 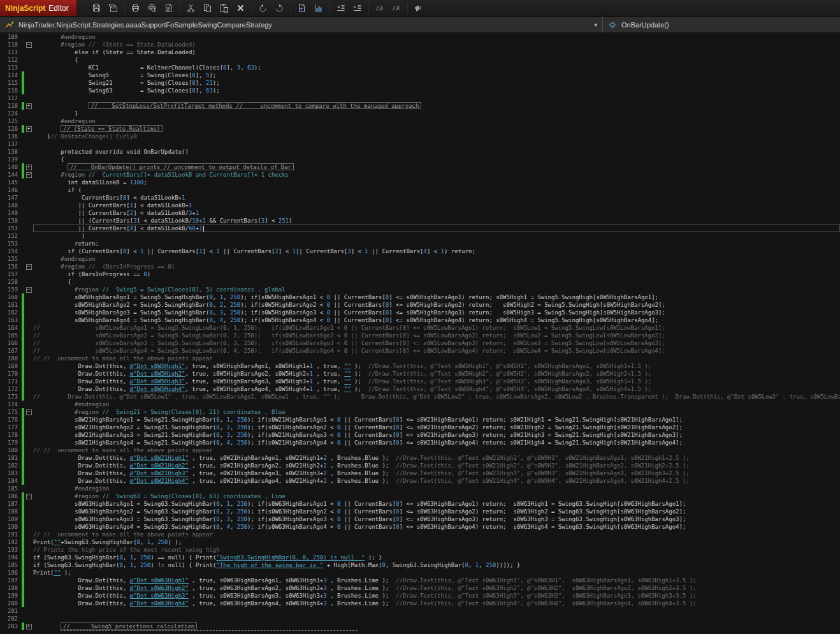 I want to click on code-line: 109 #endregion, so click(x=420, y=37).